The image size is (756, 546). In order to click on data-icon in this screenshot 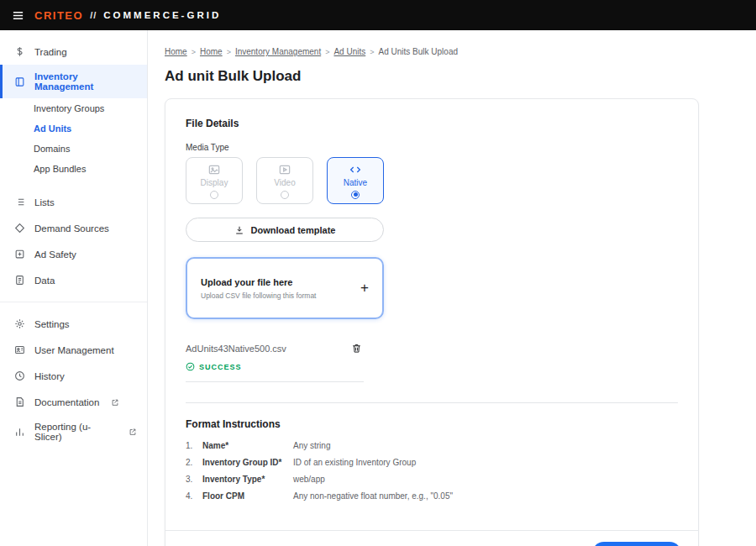, I will do `click(20, 281)`.